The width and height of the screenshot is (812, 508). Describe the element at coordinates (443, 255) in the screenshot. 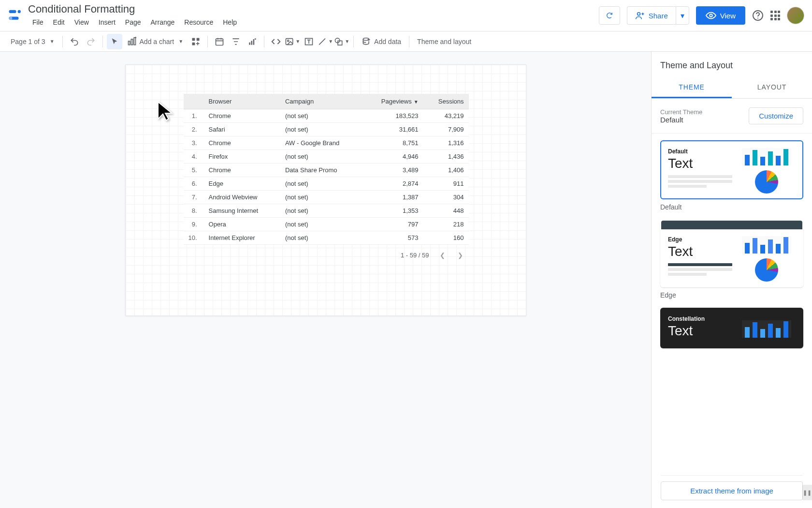

I see `pager-prev-button: ❮` at that location.